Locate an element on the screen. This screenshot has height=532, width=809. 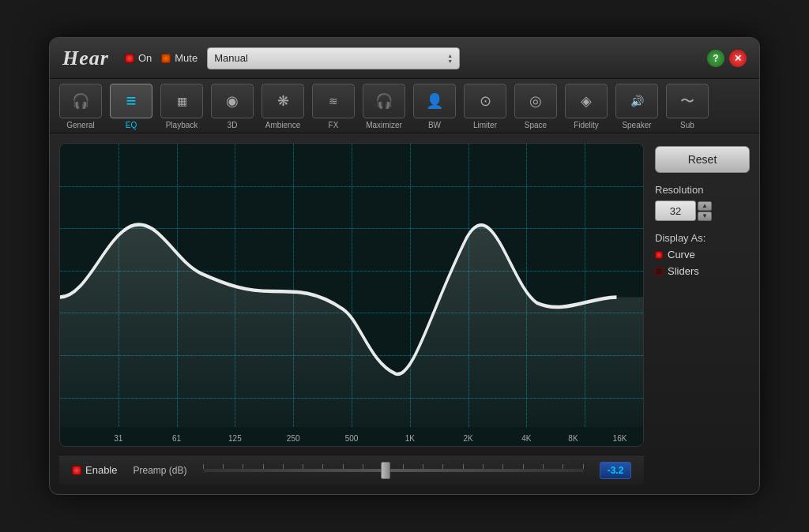
tab-label-ambience: Ambience is located at coordinates (283, 125).